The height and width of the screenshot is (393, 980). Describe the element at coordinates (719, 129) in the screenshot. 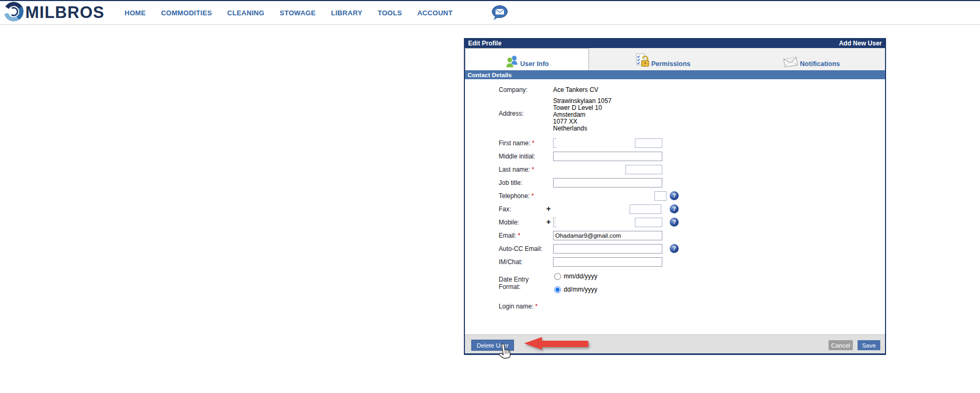

I see `address-line: Netherlands` at that location.